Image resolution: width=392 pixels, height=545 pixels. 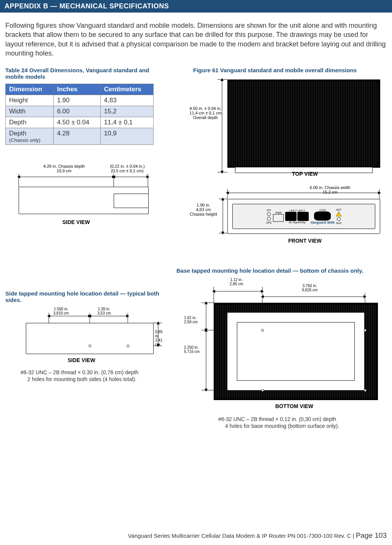 What do you see at coordinates (301, 211) in the screenshot?
I see `port-lan2: LAN 2` at bounding box center [301, 211].